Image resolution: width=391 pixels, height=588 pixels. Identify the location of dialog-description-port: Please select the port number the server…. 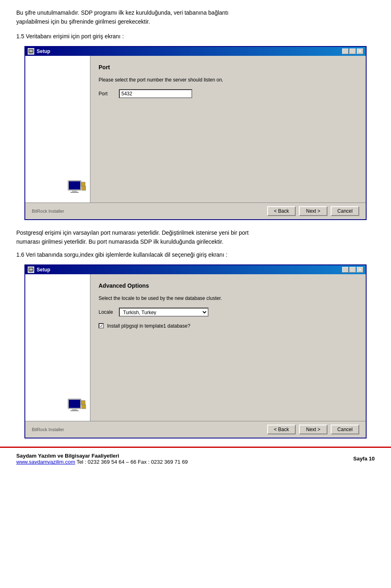
(228, 80).